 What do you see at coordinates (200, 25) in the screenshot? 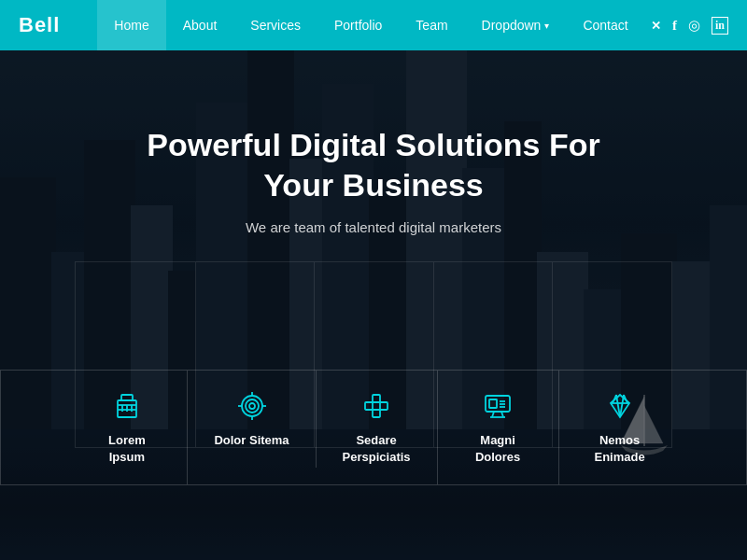
I see `nav-link-about: About` at bounding box center [200, 25].